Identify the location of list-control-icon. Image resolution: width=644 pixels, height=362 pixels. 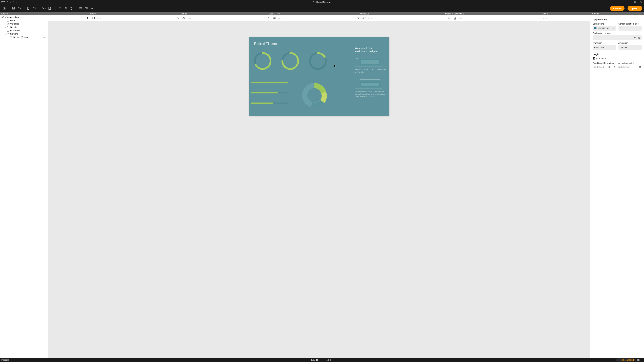
(268, 18).